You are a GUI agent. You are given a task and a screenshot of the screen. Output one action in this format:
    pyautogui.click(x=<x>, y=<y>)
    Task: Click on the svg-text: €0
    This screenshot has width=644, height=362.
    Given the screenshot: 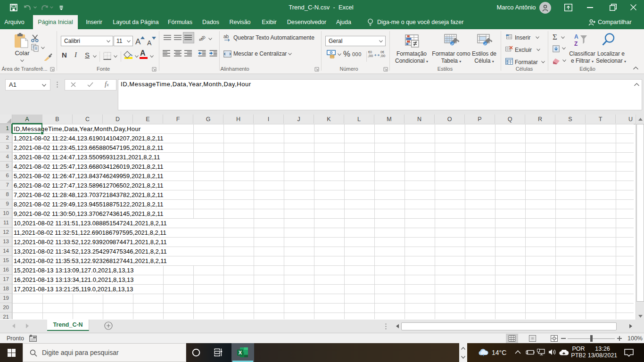 What is the action you would take?
    pyautogui.click(x=370, y=52)
    